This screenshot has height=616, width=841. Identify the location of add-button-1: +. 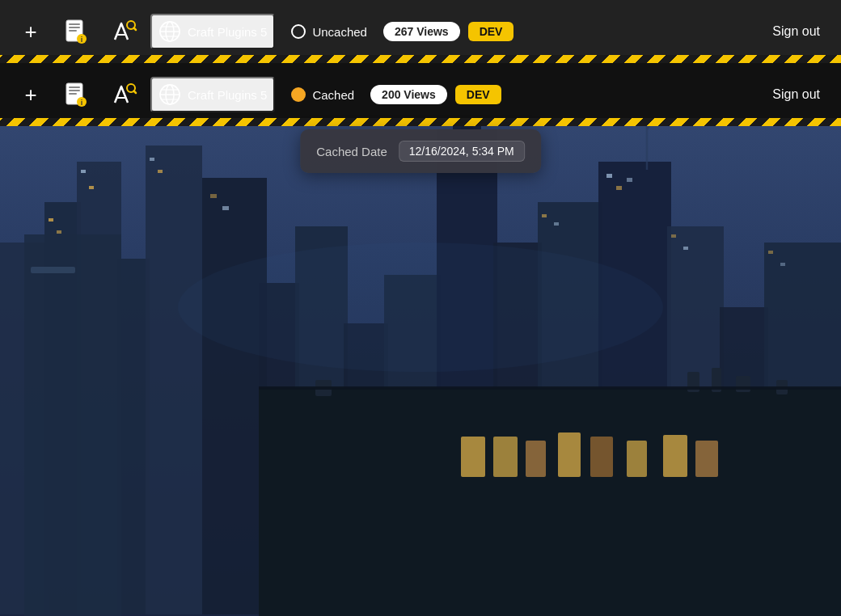
(31, 32).